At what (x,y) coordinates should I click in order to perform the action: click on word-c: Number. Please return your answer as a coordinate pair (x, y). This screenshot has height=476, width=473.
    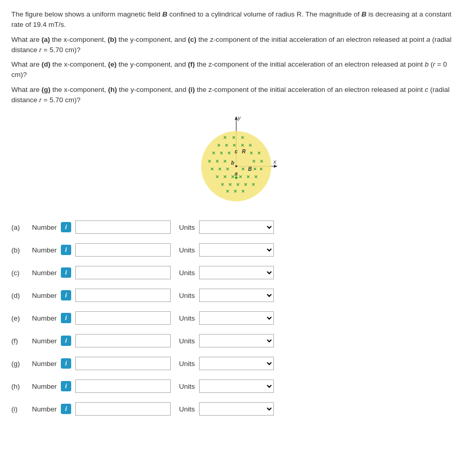
    Looking at the image, I should click on (44, 273).